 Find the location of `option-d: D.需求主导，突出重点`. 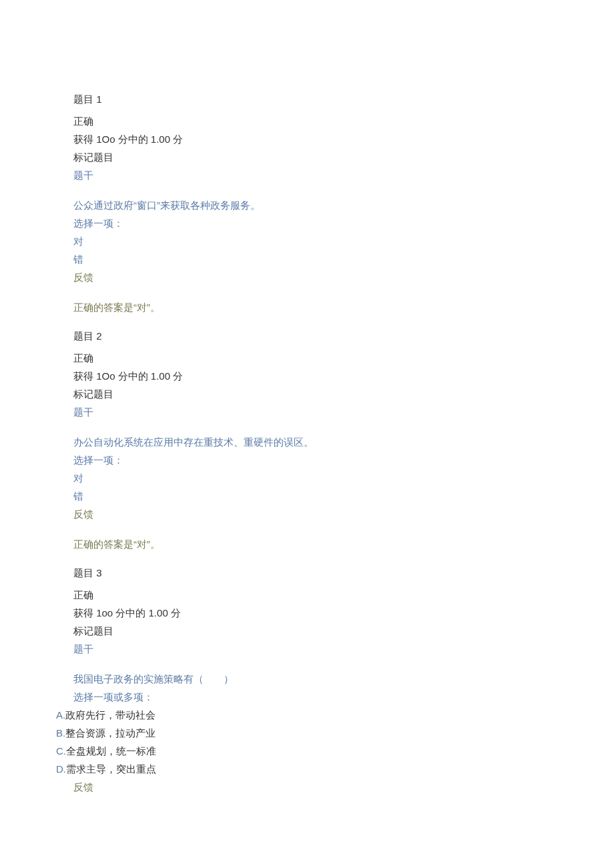

option-d: D.需求主导，突出重点 is located at coordinates (298, 769).